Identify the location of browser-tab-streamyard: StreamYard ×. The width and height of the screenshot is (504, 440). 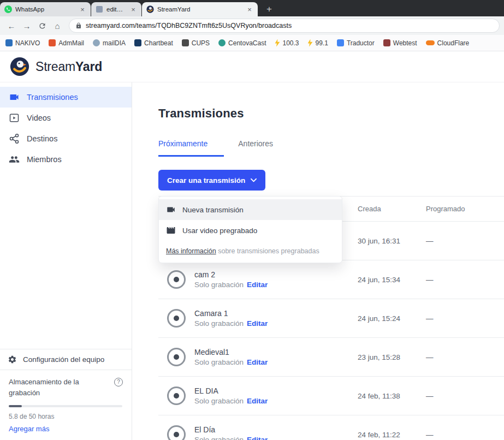
(200, 9).